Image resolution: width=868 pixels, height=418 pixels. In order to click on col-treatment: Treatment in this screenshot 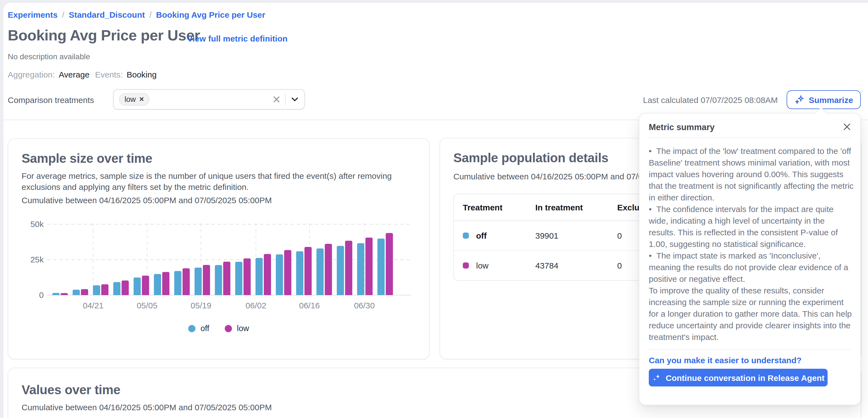, I will do `click(499, 207)`.